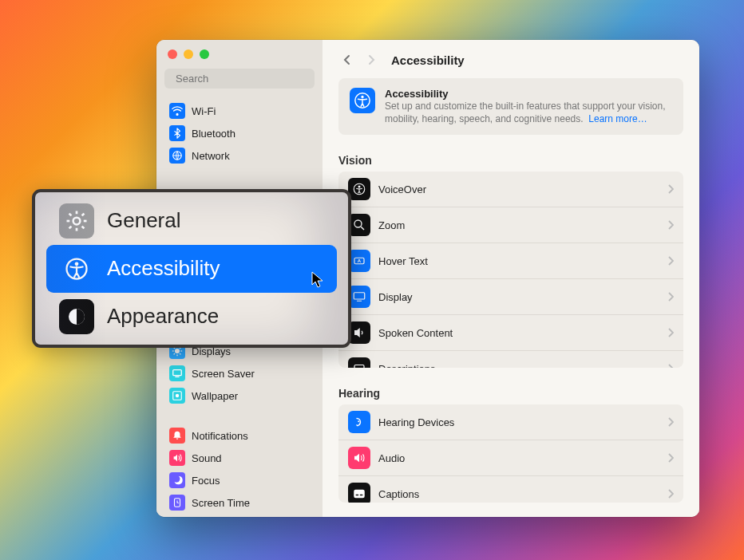 This screenshot has height=560, width=744. What do you see at coordinates (359, 333) in the screenshot?
I see `spoken-content-icon` at bounding box center [359, 333].